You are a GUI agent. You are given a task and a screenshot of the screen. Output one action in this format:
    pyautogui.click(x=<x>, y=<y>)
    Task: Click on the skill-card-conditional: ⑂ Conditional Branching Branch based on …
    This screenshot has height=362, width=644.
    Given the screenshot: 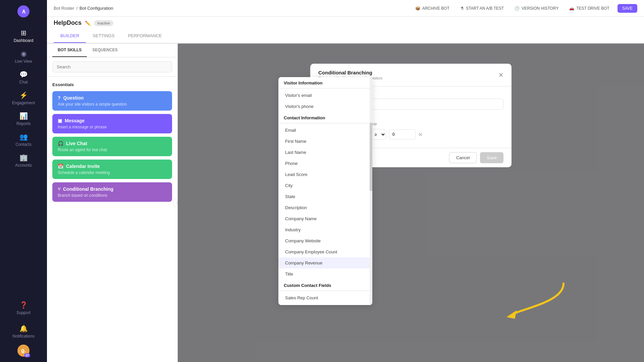 What is the action you would take?
    pyautogui.click(x=112, y=192)
    